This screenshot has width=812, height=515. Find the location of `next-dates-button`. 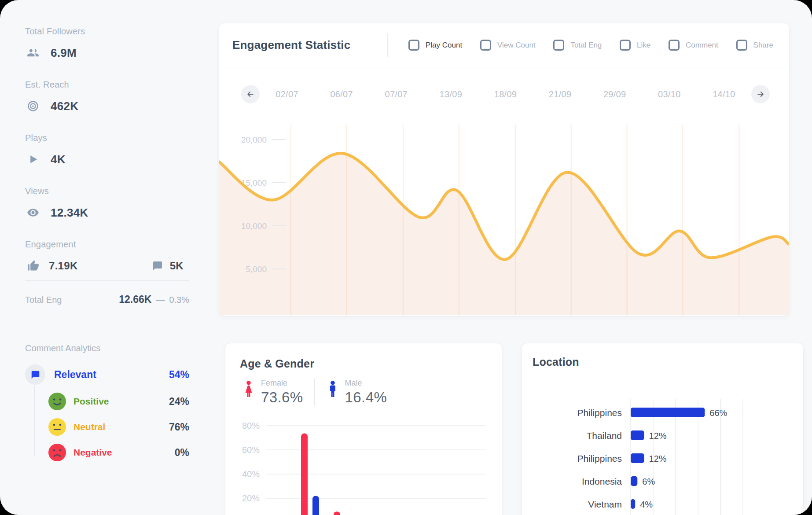

next-dates-button is located at coordinates (761, 94).